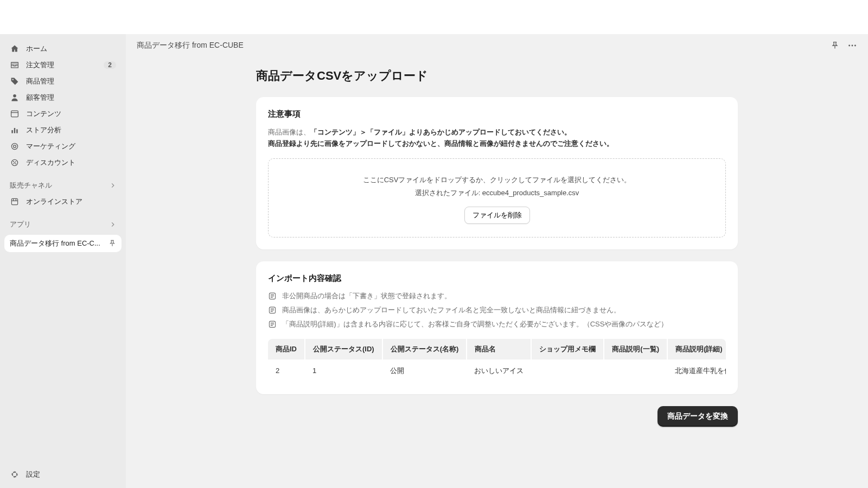 The height and width of the screenshot is (488, 868). I want to click on inbox-icon, so click(15, 65).